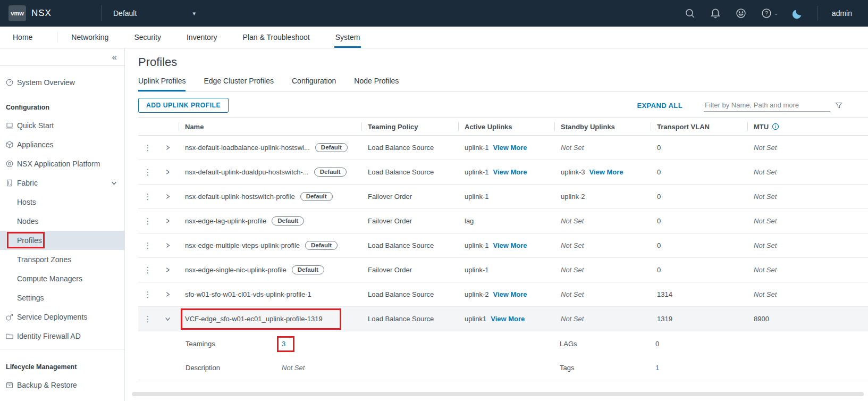 The height and width of the screenshot is (401, 868). What do you see at coordinates (410, 127) in the screenshot?
I see `column-header-teaming-policy: Teaming Policy` at bounding box center [410, 127].